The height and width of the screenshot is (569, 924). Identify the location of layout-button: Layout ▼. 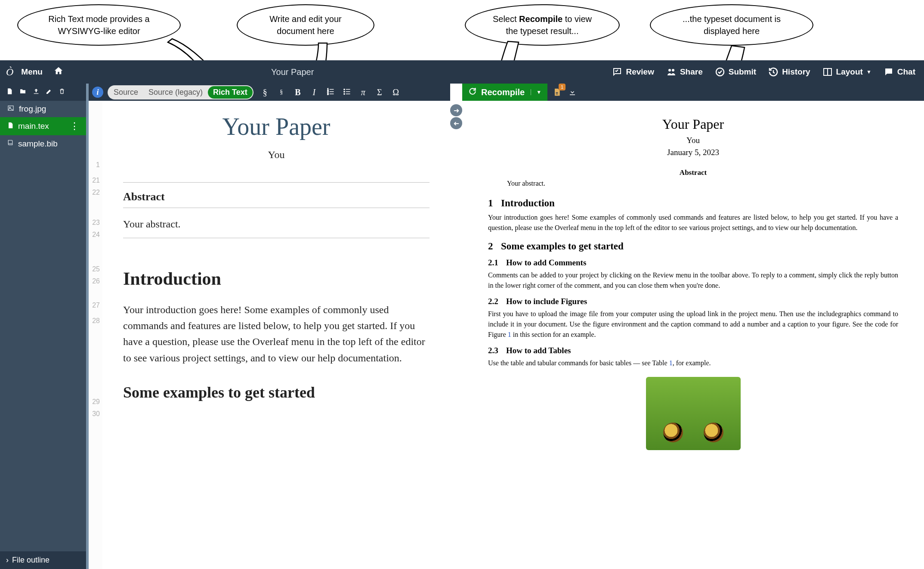
(847, 72).